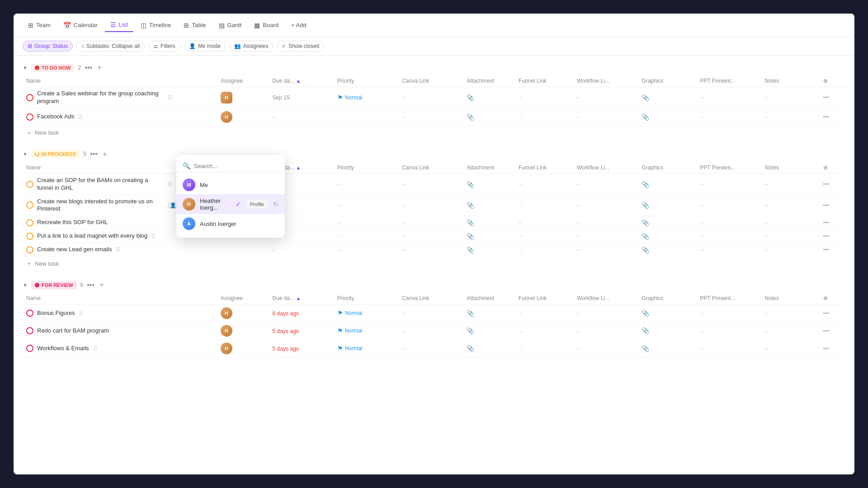 This screenshot has width=868, height=488. Describe the element at coordinates (434, 349) in the screenshot. I see `table-row: Workflows & Emails ☰ H 5 days ago ⚑ Norm…` at that location.